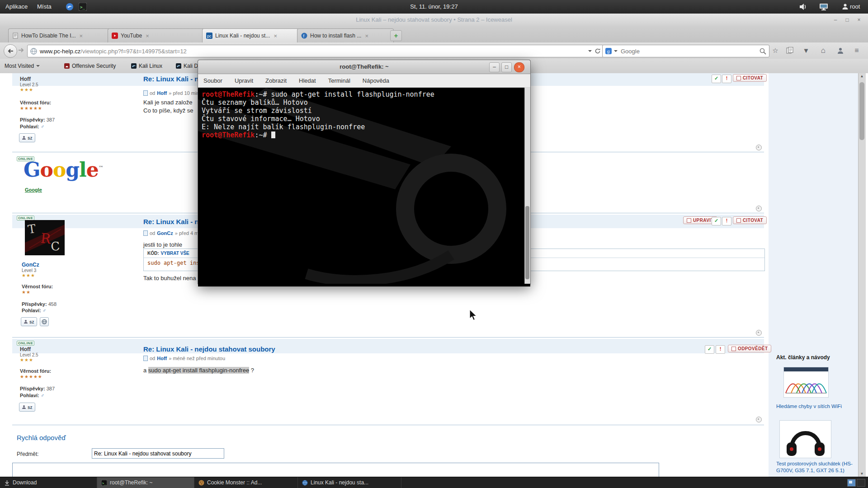  I want to click on new-tab-button: +, so click(396, 36).